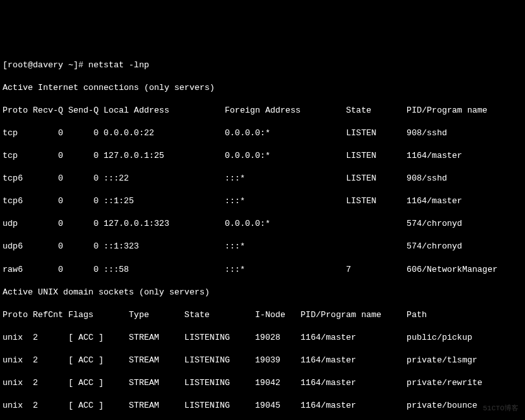 Image resolution: width=525 pixels, height=420 pixels. Describe the element at coordinates (263, 88) in the screenshot. I see `section-header-inet: Active Internet connections (only server…` at that location.